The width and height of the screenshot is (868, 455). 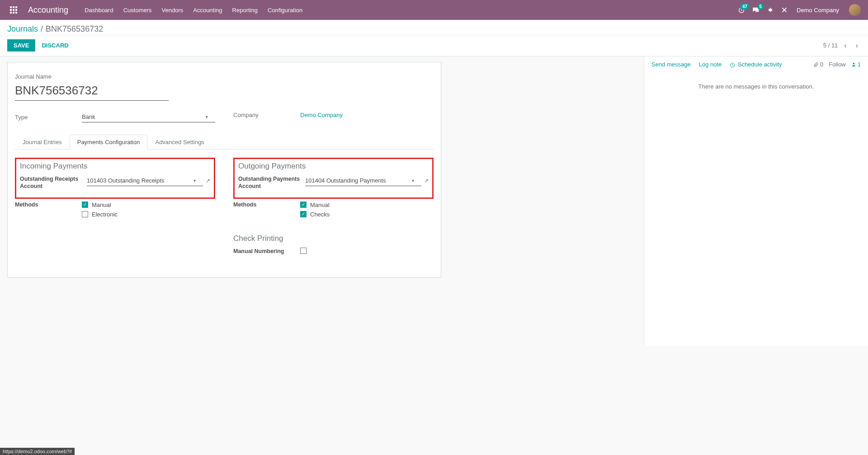 I want to click on clock-icon, so click(x=732, y=65).